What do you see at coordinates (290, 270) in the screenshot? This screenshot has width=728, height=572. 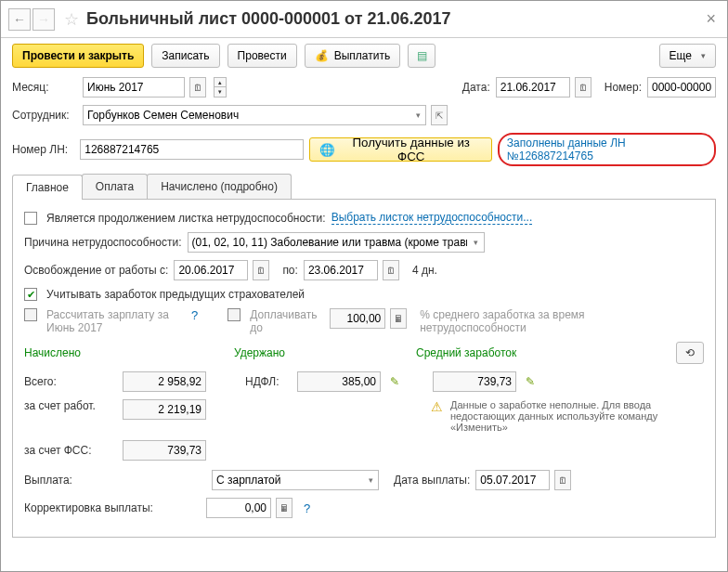 I see `release-to-label: по:` at bounding box center [290, 270].